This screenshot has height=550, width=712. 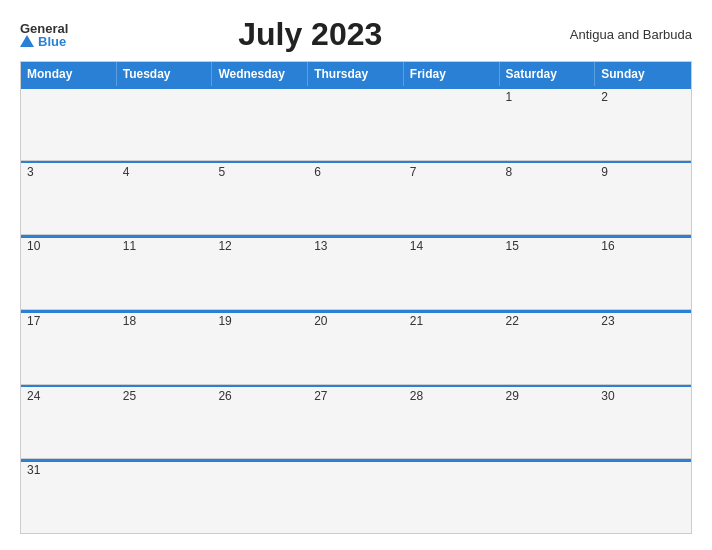 I want to click on day-number: 11, so click(x=130, y=246).